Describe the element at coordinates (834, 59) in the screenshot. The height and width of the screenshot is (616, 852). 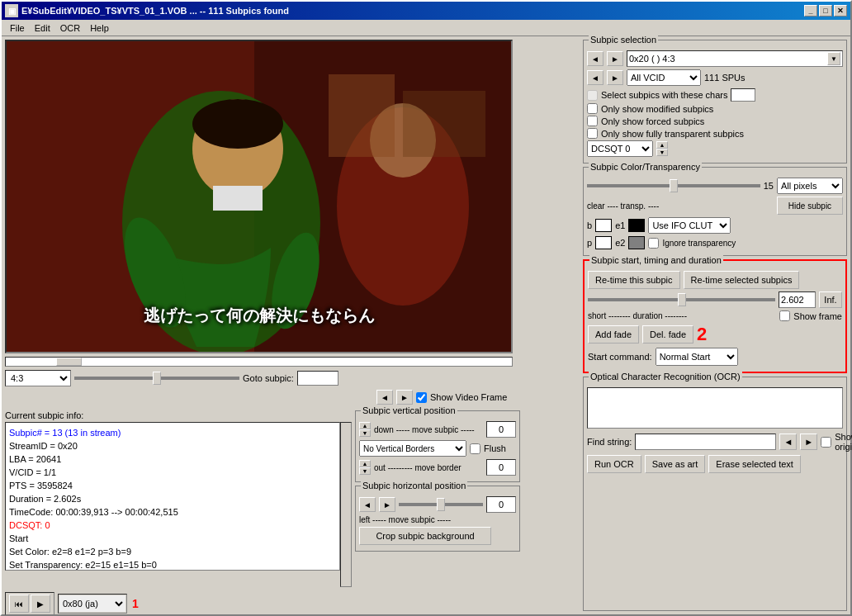
I see `subpic-combo-arrow: ▼` at that location.